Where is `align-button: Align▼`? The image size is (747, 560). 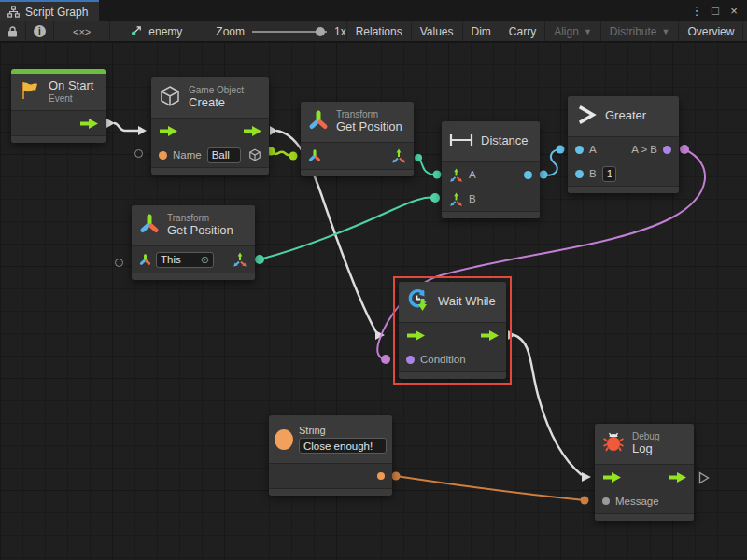 align-button: Align▼ is located at coordinates (573, 32).